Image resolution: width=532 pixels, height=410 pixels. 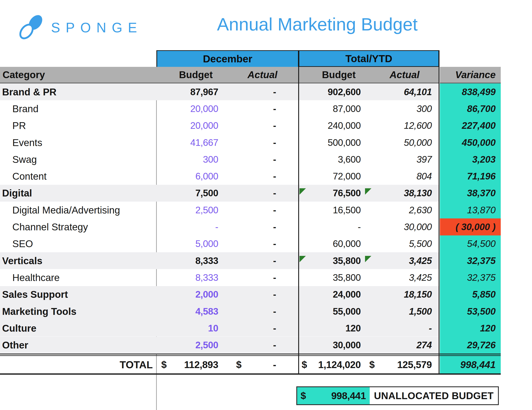 What do you see at coordinates (78, 210) in the screenshot?
I see `category-label: Digital Media/Advertising` at bounding box center [78, 210].